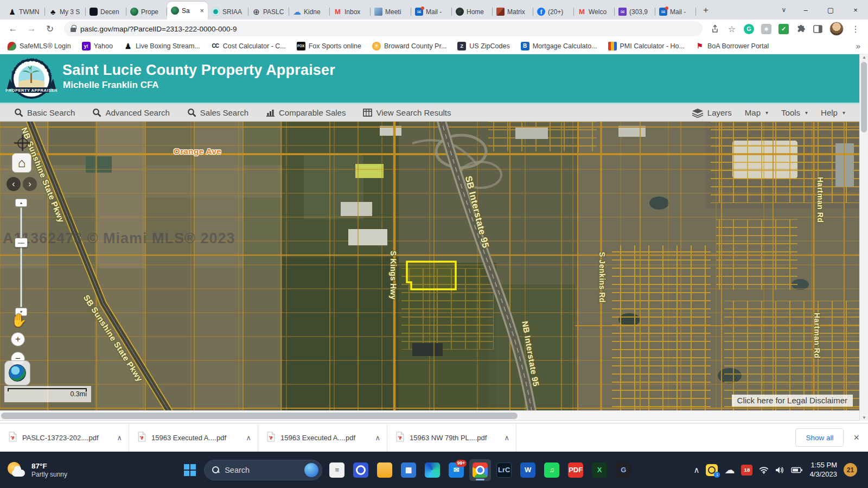 Image resolution: width=868 pixels, height=488 pixels. What do you see at coordinates (269, 12) in the screenshot?
I see `browser-tab: ⊕PASLC` at bounding box center [269, 12].